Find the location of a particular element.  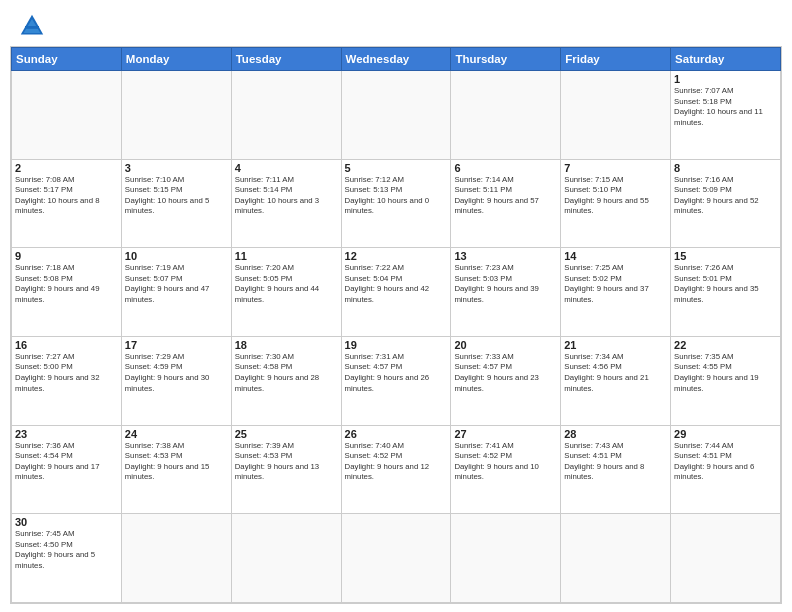

calendar-cell: 11Sunrise: 7:20 AM Sunset: 5:05 PM Dayli… is located at coordinates (286, 292).